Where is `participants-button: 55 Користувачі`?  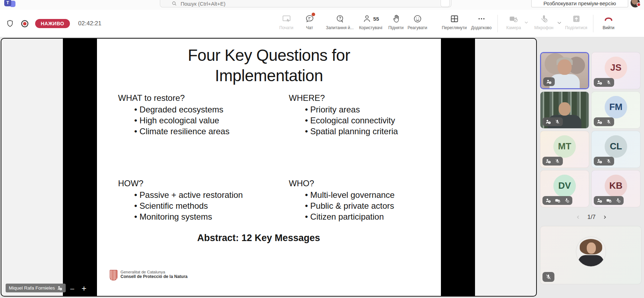 participants-button: 55 Користувачі is located at coordinates (371, 22).